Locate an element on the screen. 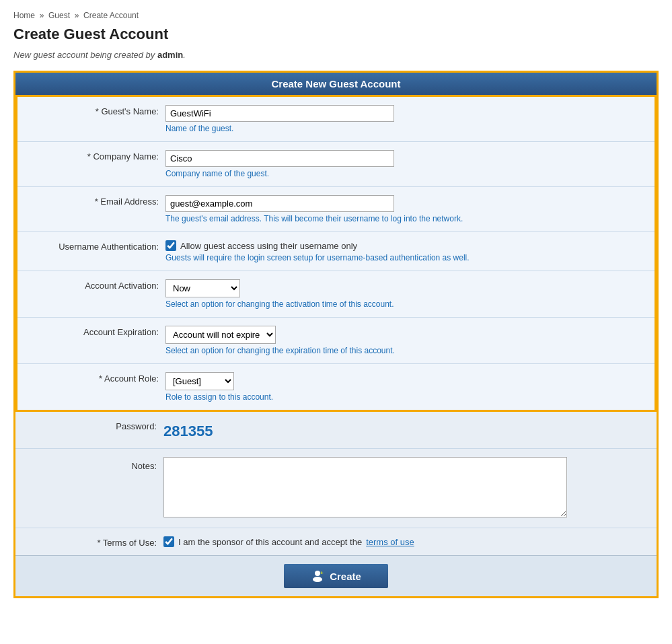 The width and height of the screenshot is (672, 644). username-auth-checkbox-label: Allow guest access using their username … is located at coordinates (269, 246).